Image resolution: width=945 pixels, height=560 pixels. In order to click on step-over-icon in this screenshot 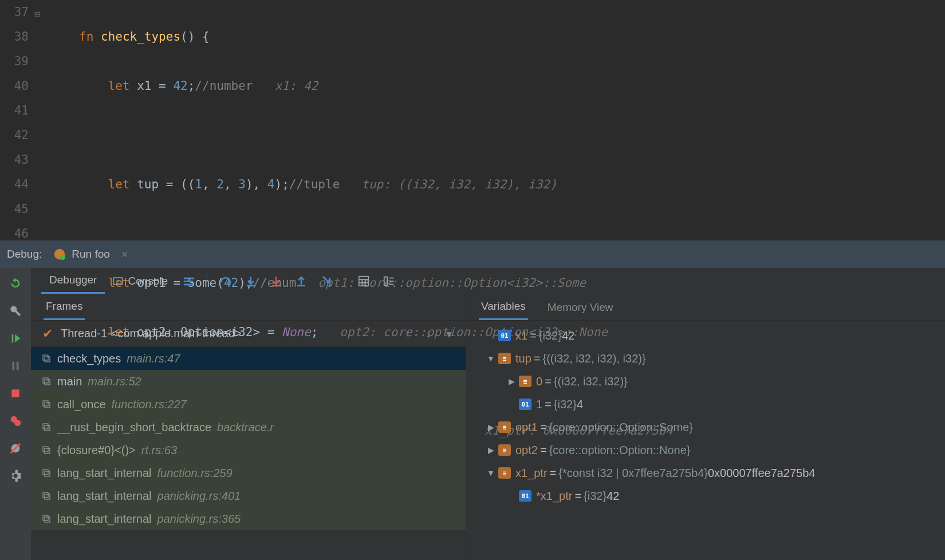, I will do `click(226, 281)`.